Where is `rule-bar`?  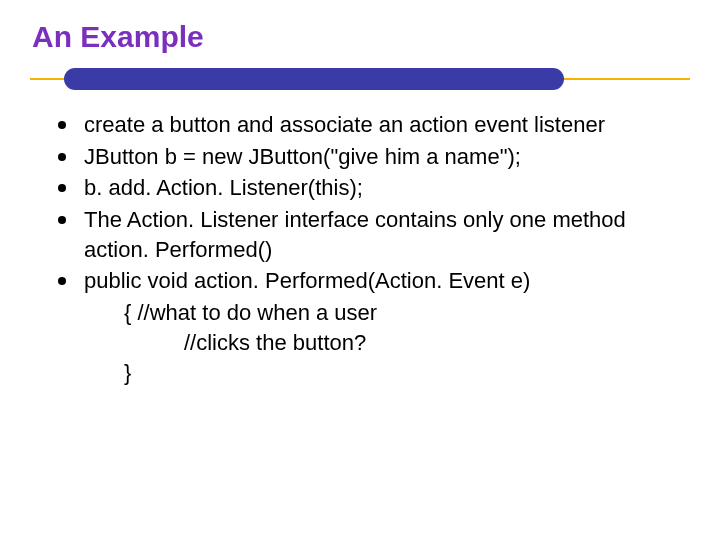 rule-bar is located at coordinates (314, 79).